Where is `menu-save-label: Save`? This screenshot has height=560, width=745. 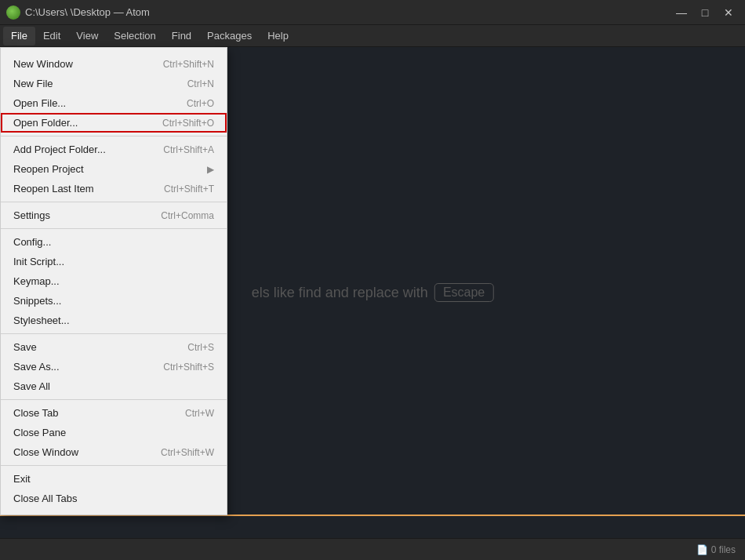 menu-save-label: Save is located at coordinates (100, 347).